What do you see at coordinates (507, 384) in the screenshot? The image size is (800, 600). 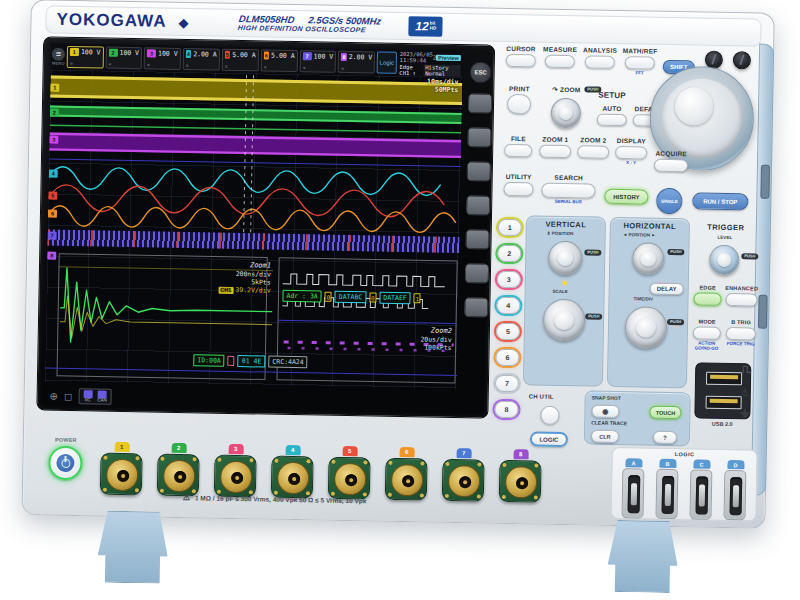 I see `ch7-button: 7` at bounding box center [507, 384].